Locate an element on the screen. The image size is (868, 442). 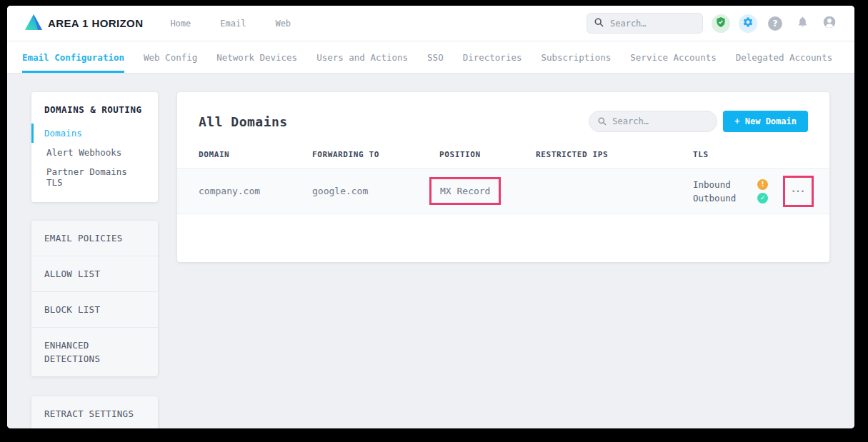
domains-routing-card: DOMAINS & ROUTING Domains Alert Webhooks… is located at coordinates (94, 147).